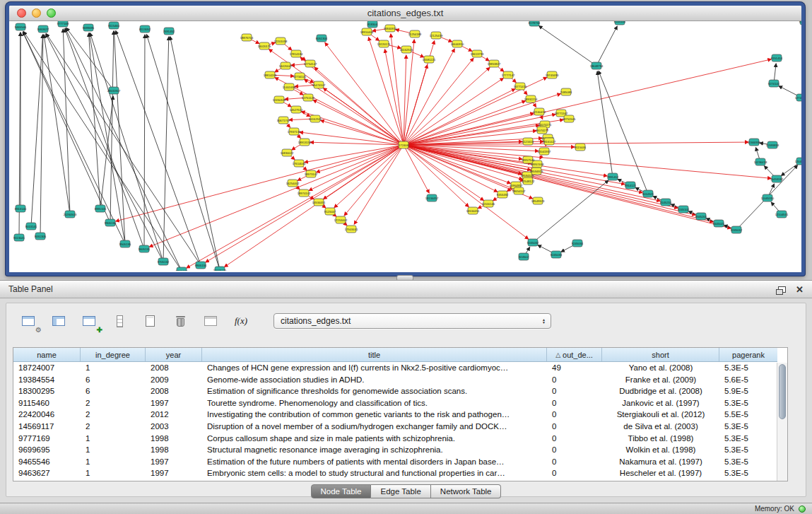 The image size is (812, 514). What do you see at coordinates (520, 86) in the screenshot?
I see `graph-node: 16771415` at bounding box center [520, 86].